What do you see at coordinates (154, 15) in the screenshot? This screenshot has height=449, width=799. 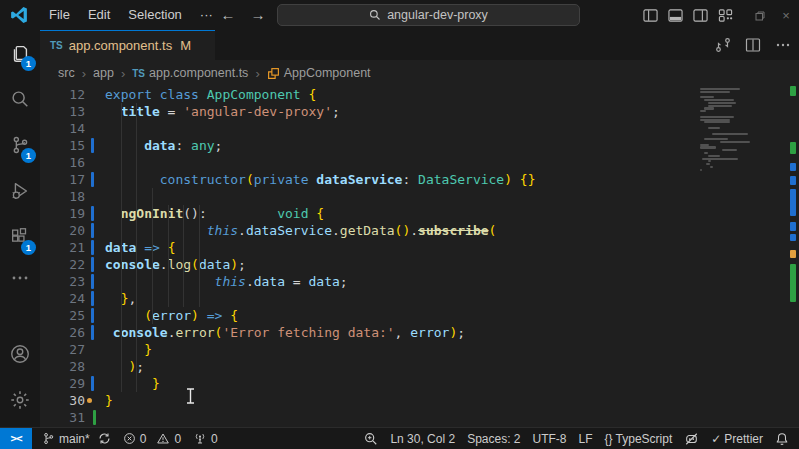 I see `menu-selection: Selection` at bounding box center [154, 15].